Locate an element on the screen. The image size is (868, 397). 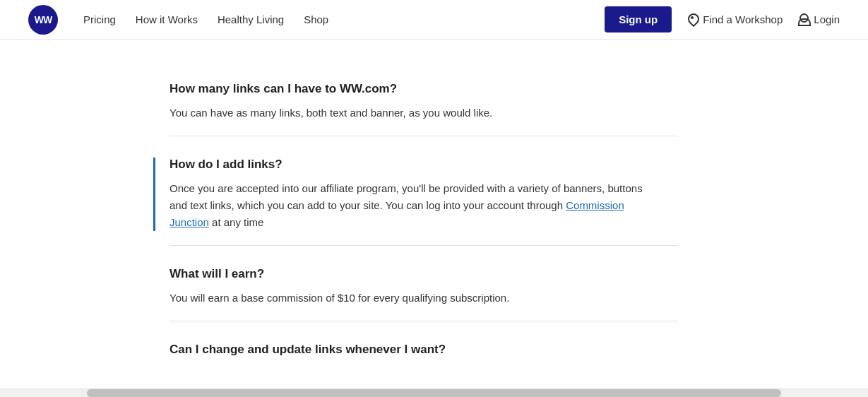
nav-right: Sign up Find a Workshop Login is located at coordinates (722, 20).